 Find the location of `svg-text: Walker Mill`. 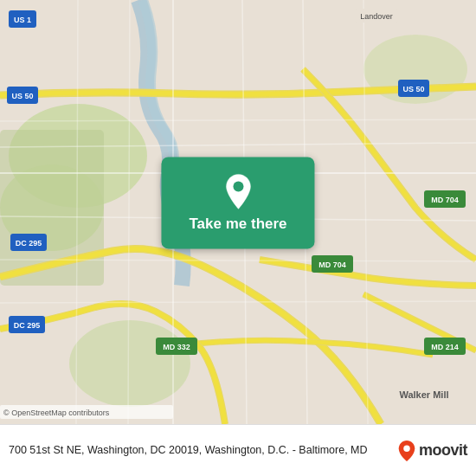

svg-text: Walker Mill is located at coordinates (424, 395).